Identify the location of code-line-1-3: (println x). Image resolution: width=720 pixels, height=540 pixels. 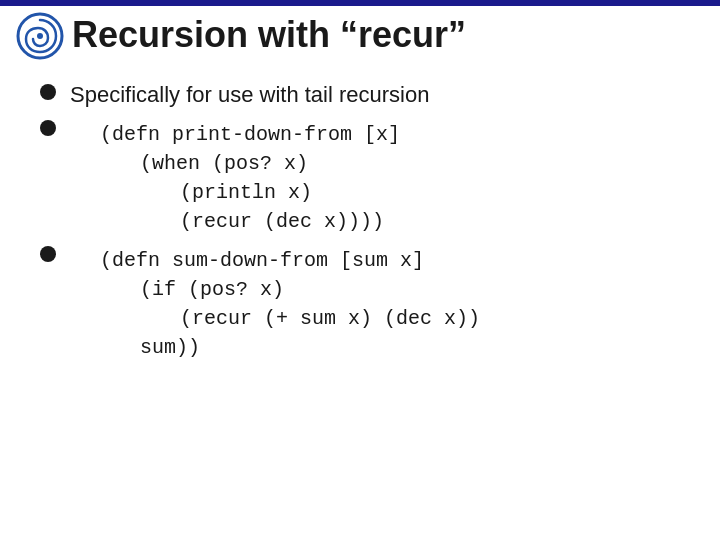
(290, 192).